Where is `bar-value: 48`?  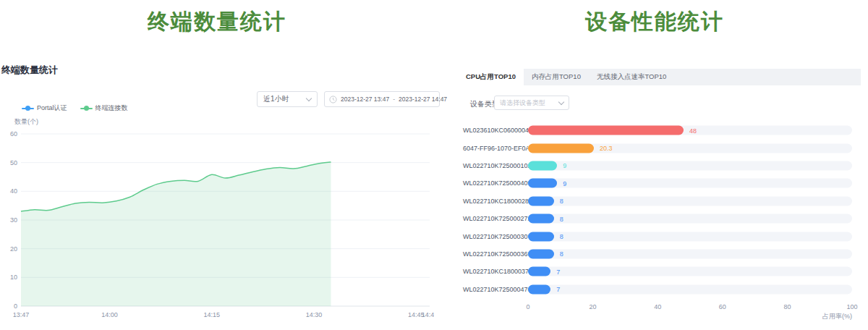 bar-value: 48 is located at coordinates (693, 130).